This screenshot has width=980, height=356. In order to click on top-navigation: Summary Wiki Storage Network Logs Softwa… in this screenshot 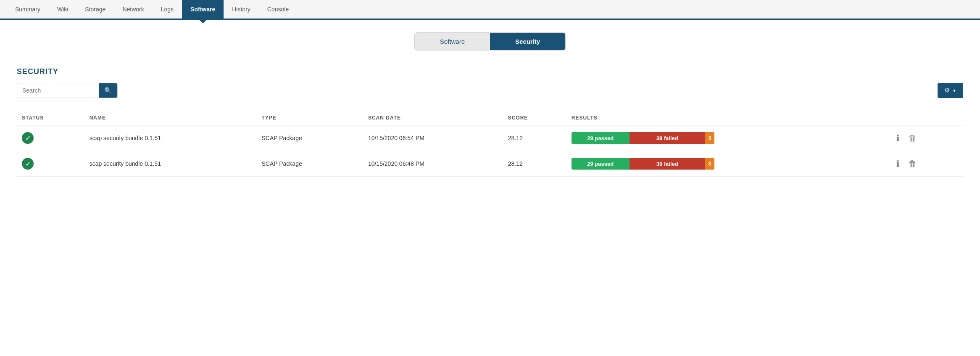, I will do `click(490, 10)`.